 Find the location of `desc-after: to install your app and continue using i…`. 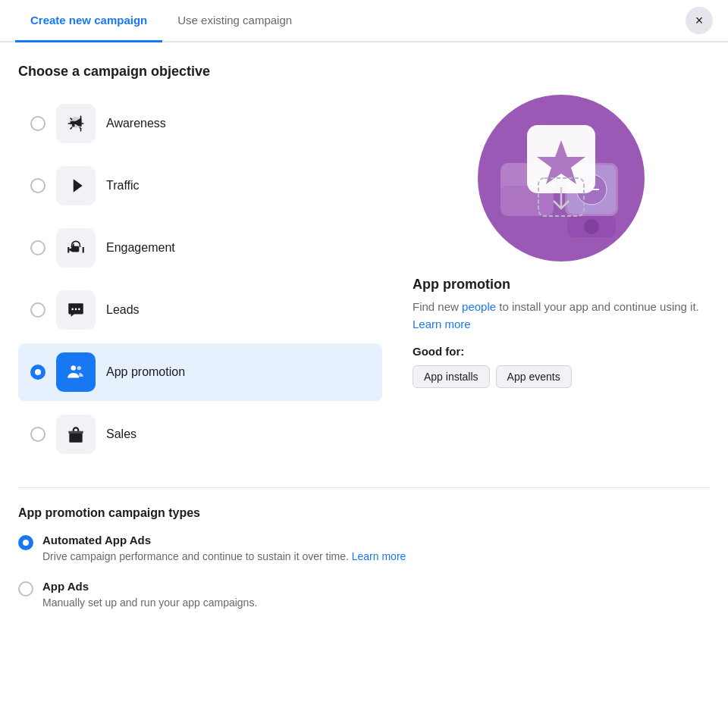

desc-after: to install your app and continue using i… is located at coordinates (598, 306).